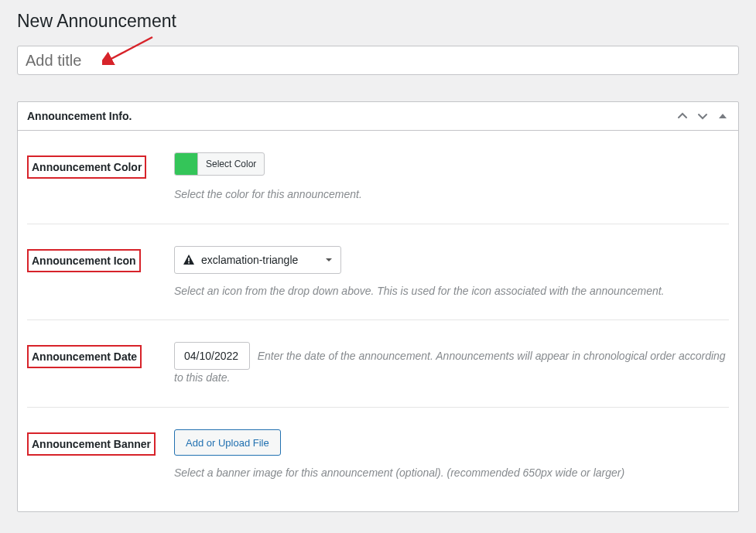  Describe the element at coordinates (682, 116) in the screenshot. I see `move-up-icon` at that location.